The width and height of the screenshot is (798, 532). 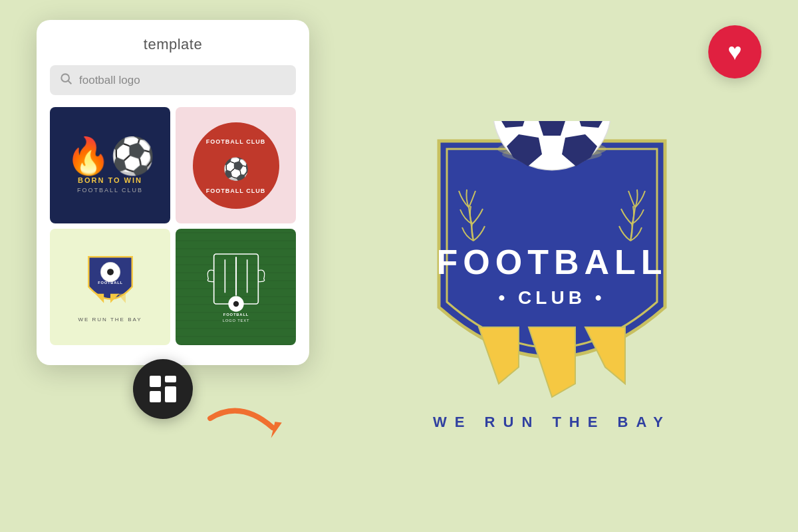 I want to click on main-tagline: WE RUN THE BAY, so click(x=552, y=422).